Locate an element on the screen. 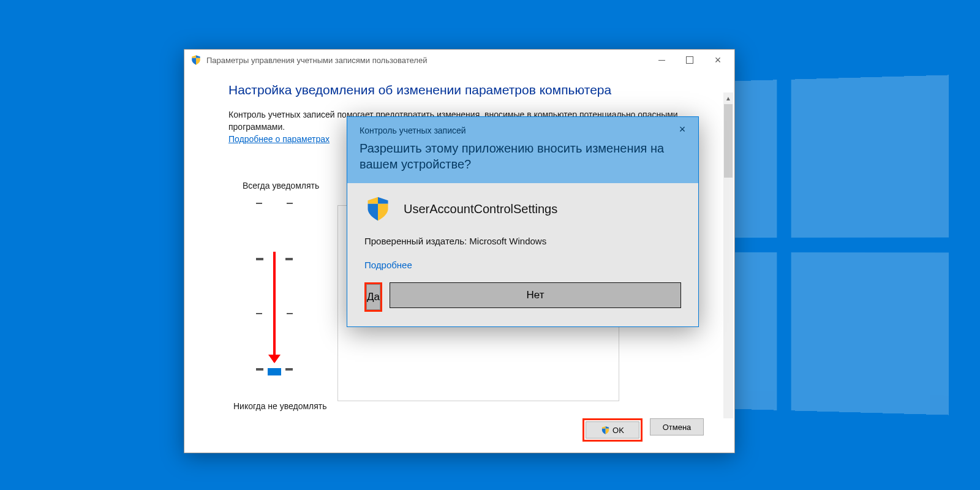 The width and height of the screenshot is (980, 490). uac-publisher: Проверенный издатель: Microsoft Windows is located at coordinates (523, 241).